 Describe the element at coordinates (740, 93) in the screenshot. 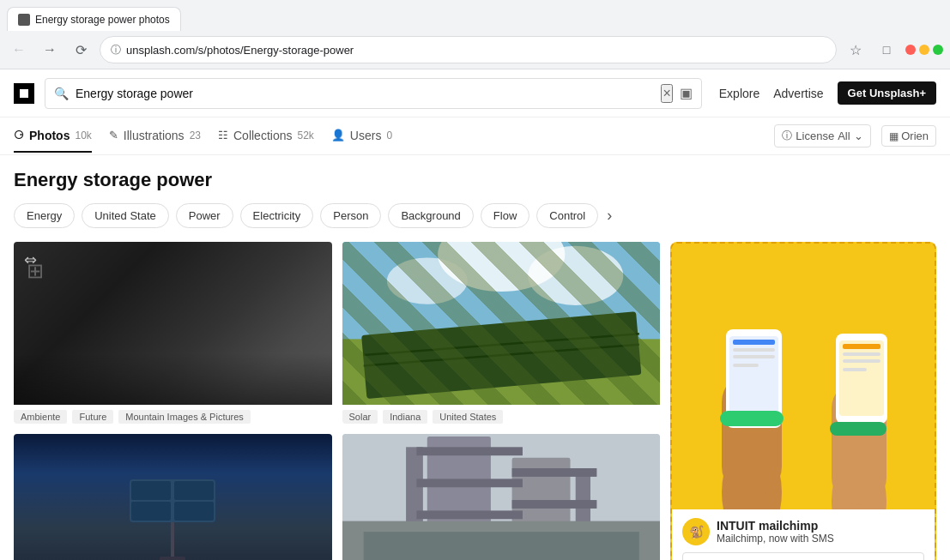

I see `explore-link: Explore` at that location.